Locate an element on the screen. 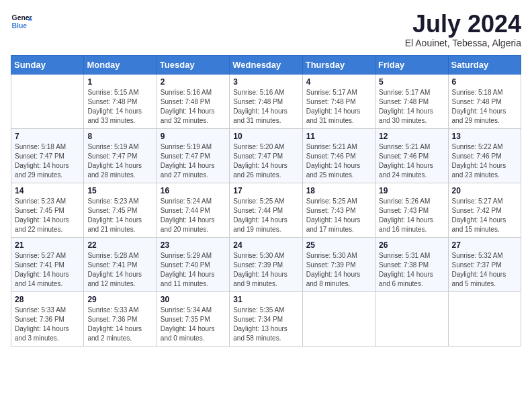  calendar-cell: 21Sunrise: 5:27 AMSunset: 7:41 PMDayligh… is located at coordinates (48, 265).